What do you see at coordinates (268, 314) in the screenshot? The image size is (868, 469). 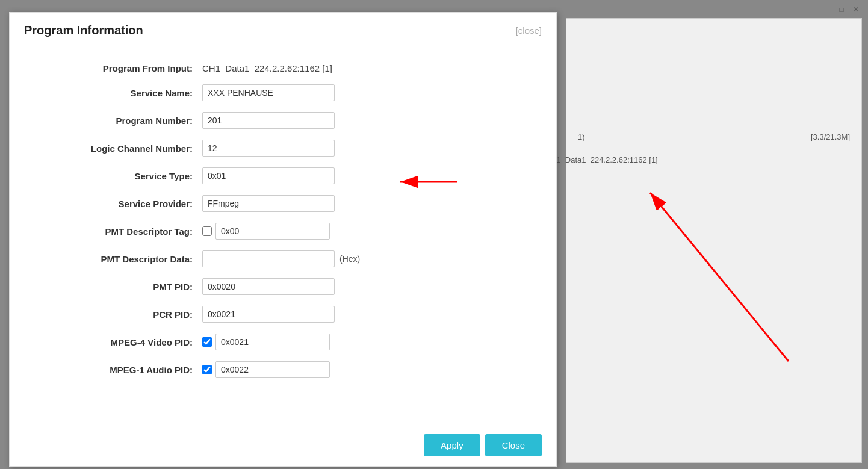 I see `pcr-pid-input` at bounding box center [268, 314].